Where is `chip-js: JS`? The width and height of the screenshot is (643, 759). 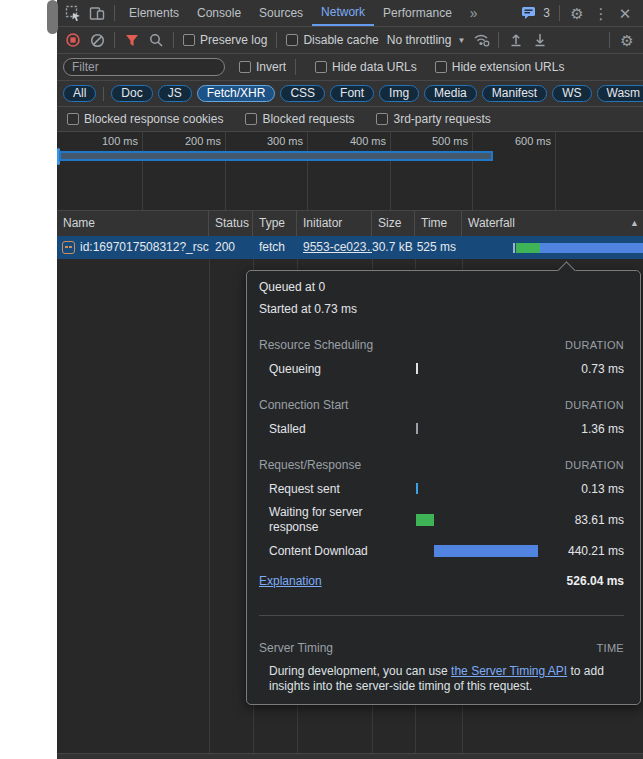 chip-js: JS is located at coordinates (175, 94).